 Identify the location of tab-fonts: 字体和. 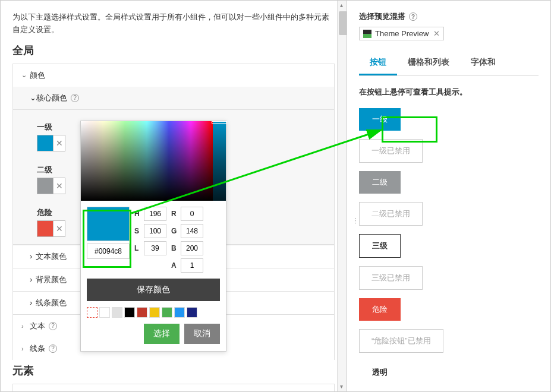
(483, 63).